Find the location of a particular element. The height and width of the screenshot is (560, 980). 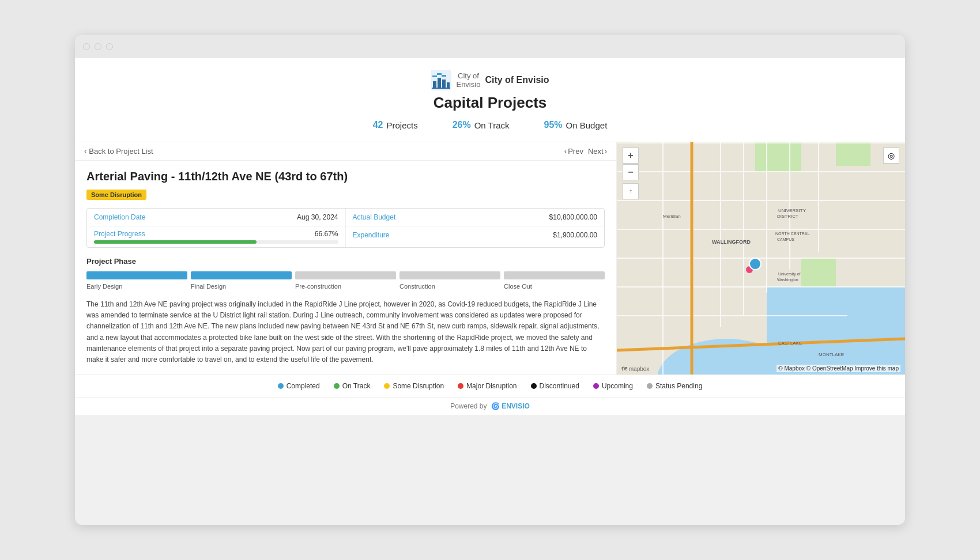

phase-label-3: Construction is located at coordinates (450, 286).